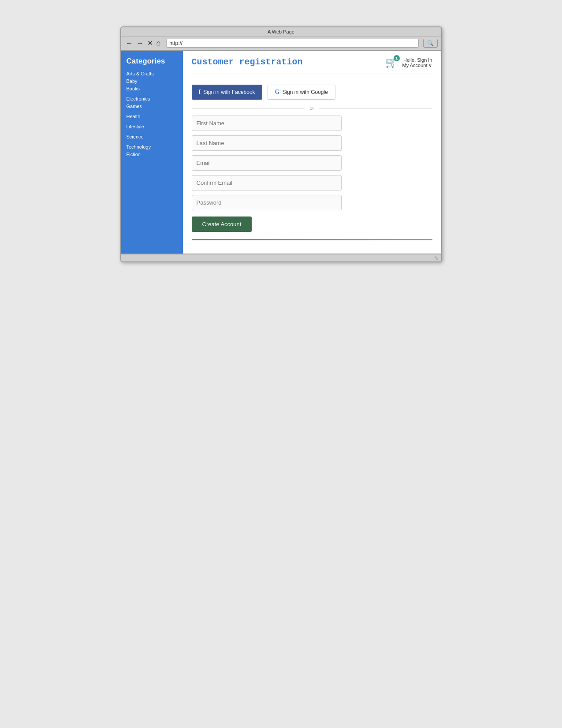 This screenshot has width=562, height=728. Describe the element at coordinates (152, 137) in the screenshot. I see `sidebar-item-science: Science` at that location.